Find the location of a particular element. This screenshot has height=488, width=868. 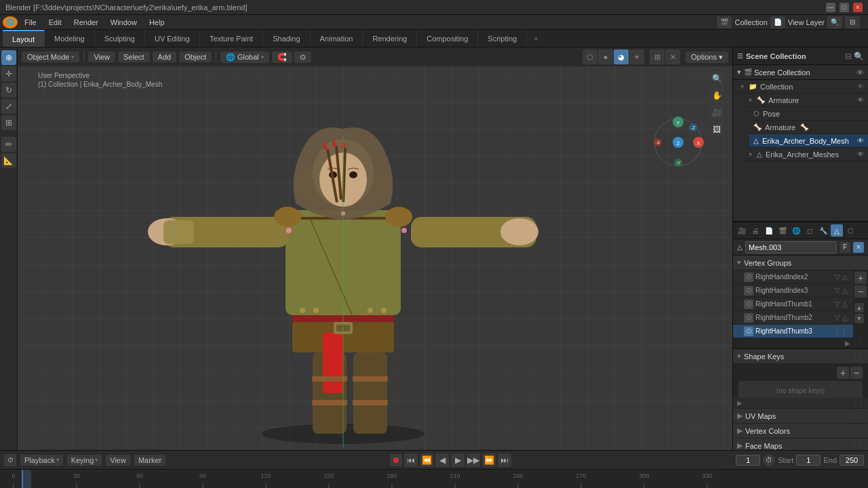

jump-end-btn: ⏭ is located at coordinates (505, 460).